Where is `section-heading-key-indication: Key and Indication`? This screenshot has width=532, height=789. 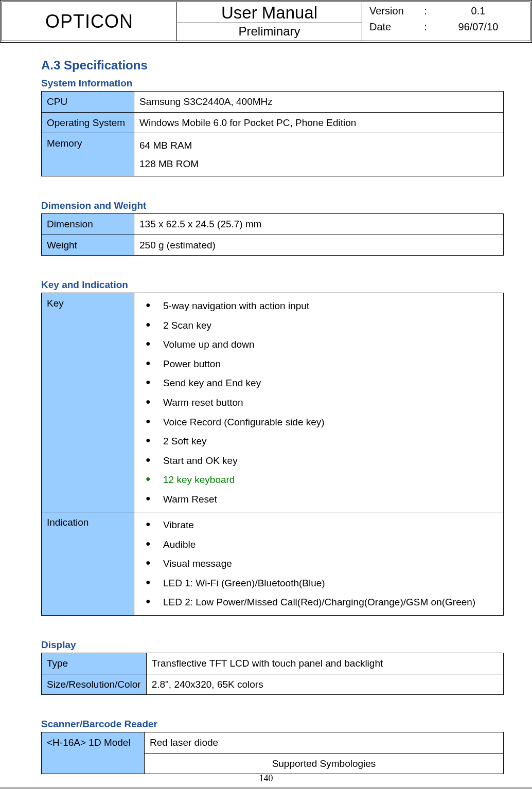
section-heading-key-indication: Key and Indication is located at coordinates (273, 285).